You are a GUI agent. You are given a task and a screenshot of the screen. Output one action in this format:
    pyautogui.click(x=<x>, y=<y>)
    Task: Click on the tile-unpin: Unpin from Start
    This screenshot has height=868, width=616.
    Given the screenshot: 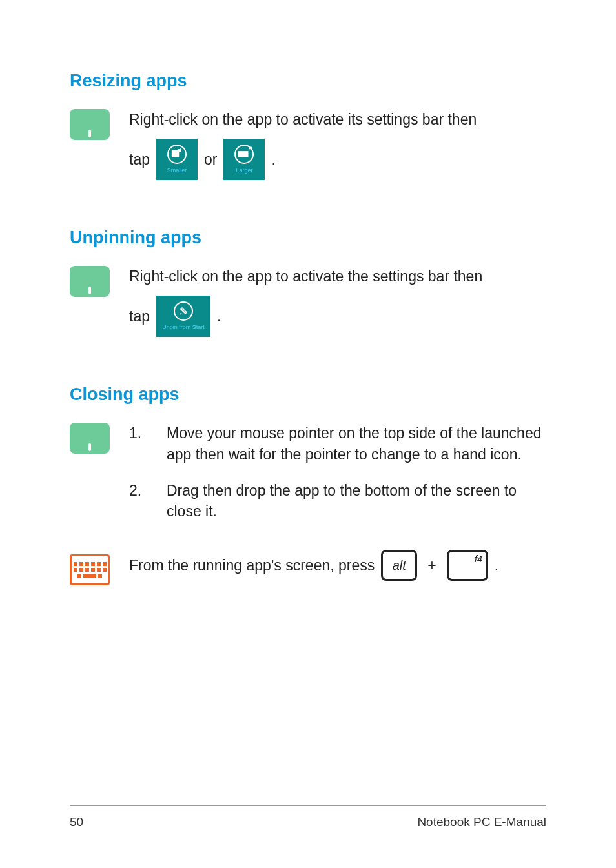 What is the action you would take?
    pyautogui.click(x=183, y=316)
    